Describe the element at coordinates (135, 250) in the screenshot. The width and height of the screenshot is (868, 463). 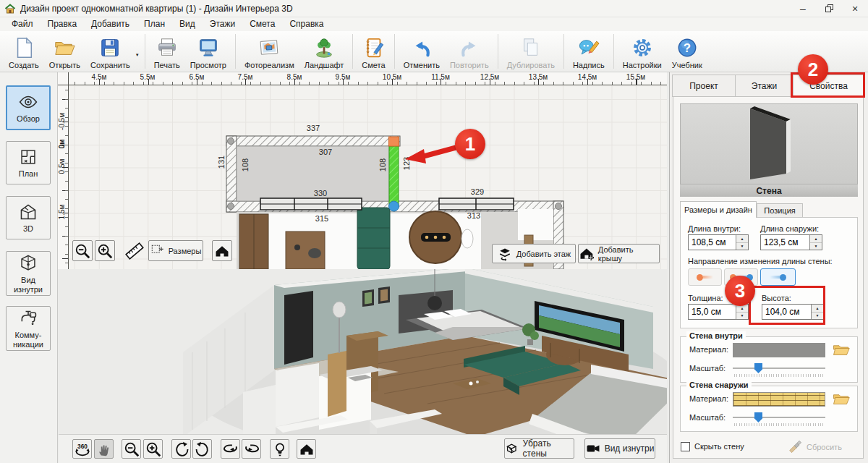
I see `measure-ruler-button` at that location.